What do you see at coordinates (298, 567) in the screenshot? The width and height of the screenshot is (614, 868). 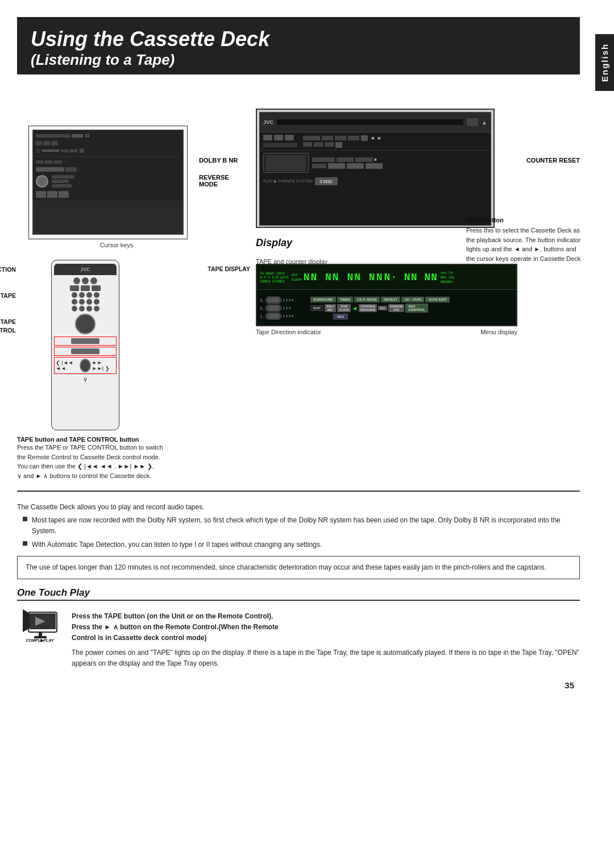 I see `warning-box: The use of tapes longer than 120 minutes…` at bounding box center [298, 567].